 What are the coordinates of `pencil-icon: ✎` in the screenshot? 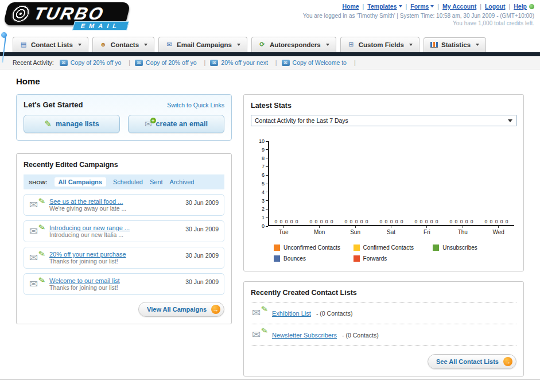 It's located at (48, 124).